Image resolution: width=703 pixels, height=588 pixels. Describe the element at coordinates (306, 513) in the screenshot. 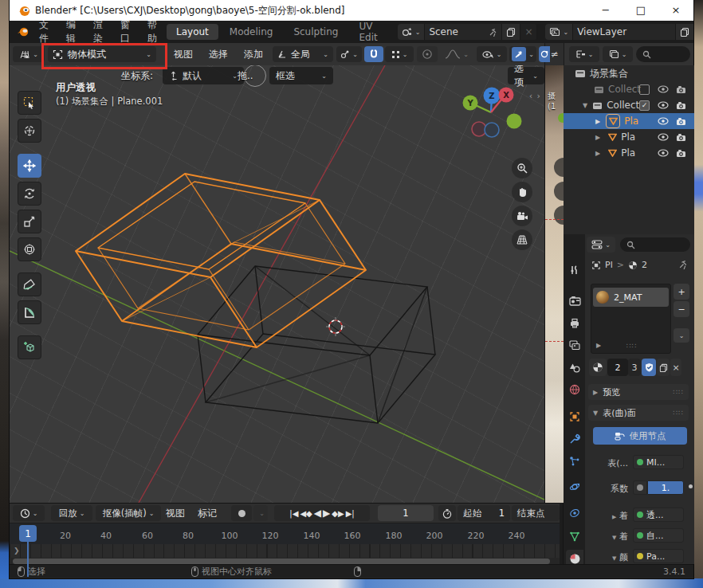

I see `prev-keyframe-button: ◀◆` at that location.